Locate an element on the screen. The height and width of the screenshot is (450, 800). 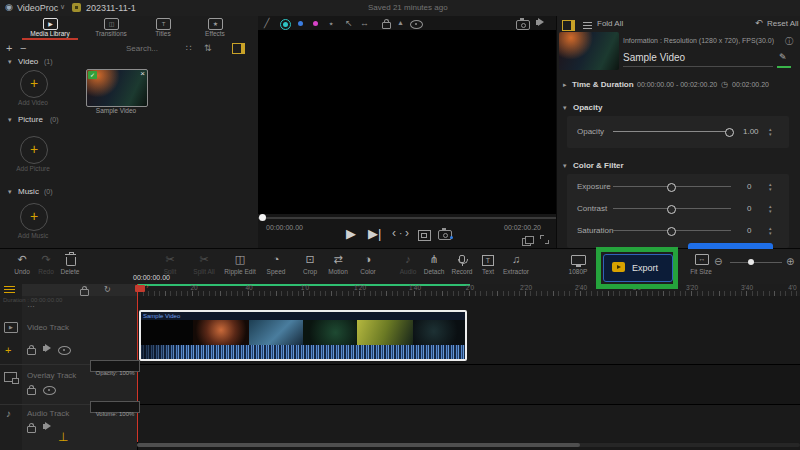
reset-all-icon: ↶ is located at coordinates (759, 23).